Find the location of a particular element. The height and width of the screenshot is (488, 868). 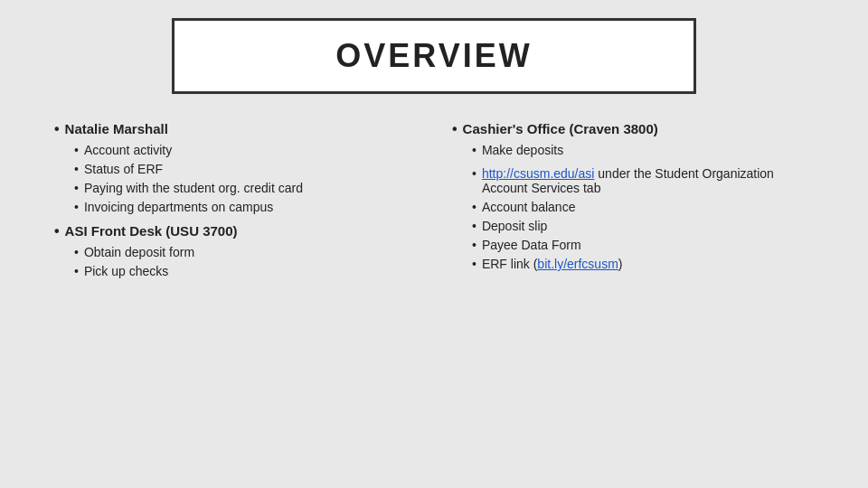

asi-label: ASI Front Desk (USU 3700) is located at coordinates (152, 231).